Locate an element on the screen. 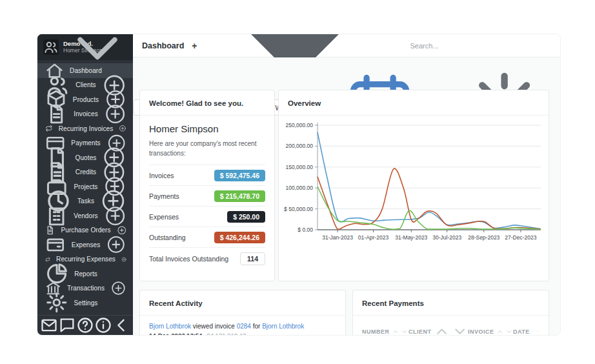 The width and height of the screenshot is (595, 364). stat-row: Expenses $ 250.00 is located at coordinates (207, 216).